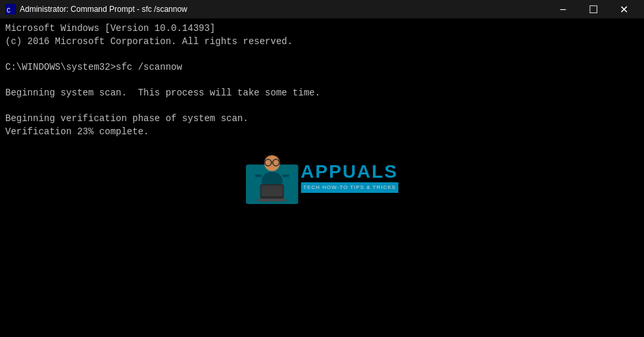 This screenshot has height=337, width=644. Describe the element at coordinates (322, 93) in the screenshot. I see `terminal-line: Beginning system scan. This process will…` at that location.